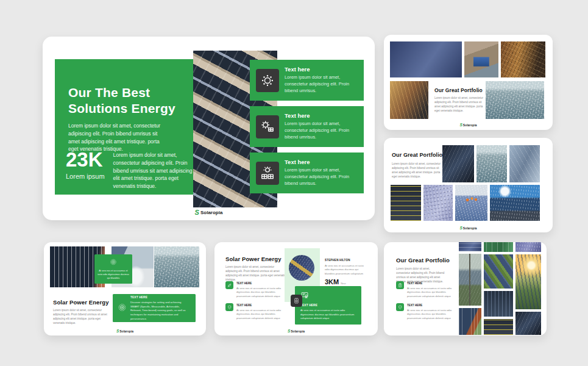 The image size is (588, 366). I want to click on photo-solar-farm-sun, so click(528, 282).